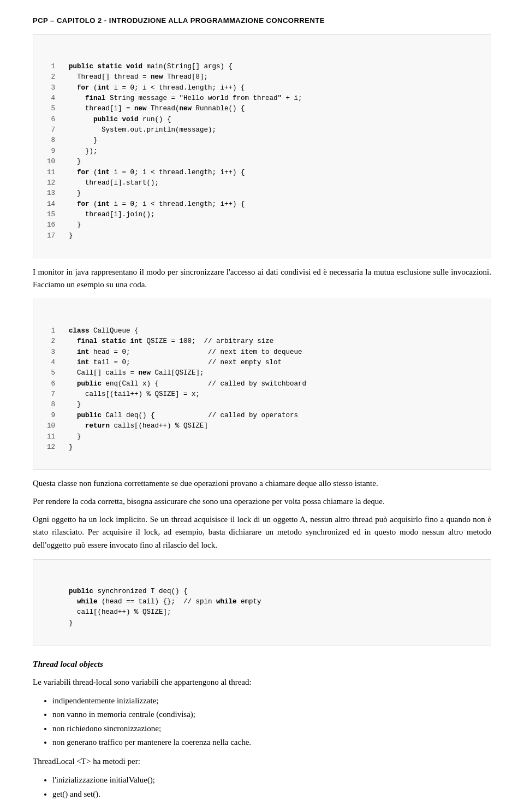 This screenshot has height=812, width=524. What do you see at coordinates (262, 278) in the screenshot?
I see `paragraph-1: I monitor in java rappresentano il modo …` at bounding box center [262, 278].